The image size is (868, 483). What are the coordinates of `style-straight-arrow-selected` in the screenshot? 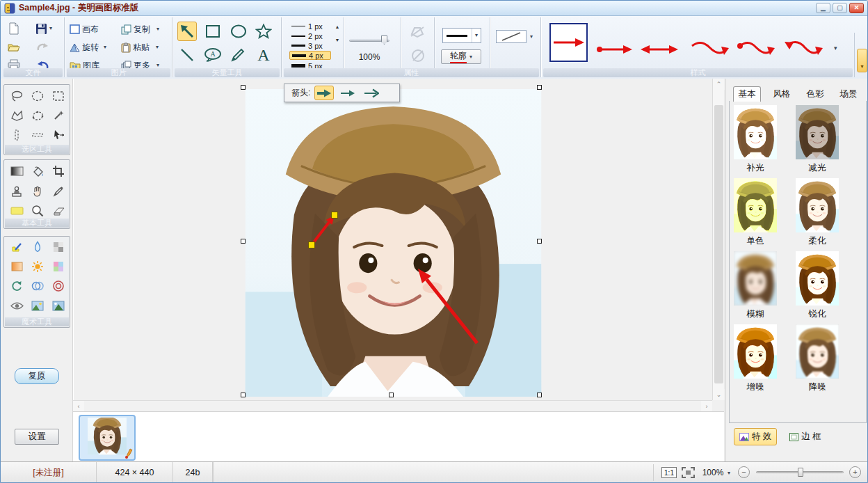 It's located at (569, 42).